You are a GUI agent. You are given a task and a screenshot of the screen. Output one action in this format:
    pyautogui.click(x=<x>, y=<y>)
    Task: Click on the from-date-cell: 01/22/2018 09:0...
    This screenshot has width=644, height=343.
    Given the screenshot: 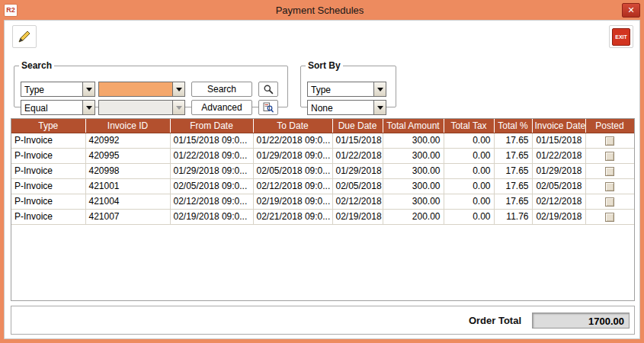 What is the action you would take?
    pyautogui.click(x=212, y=155)
    